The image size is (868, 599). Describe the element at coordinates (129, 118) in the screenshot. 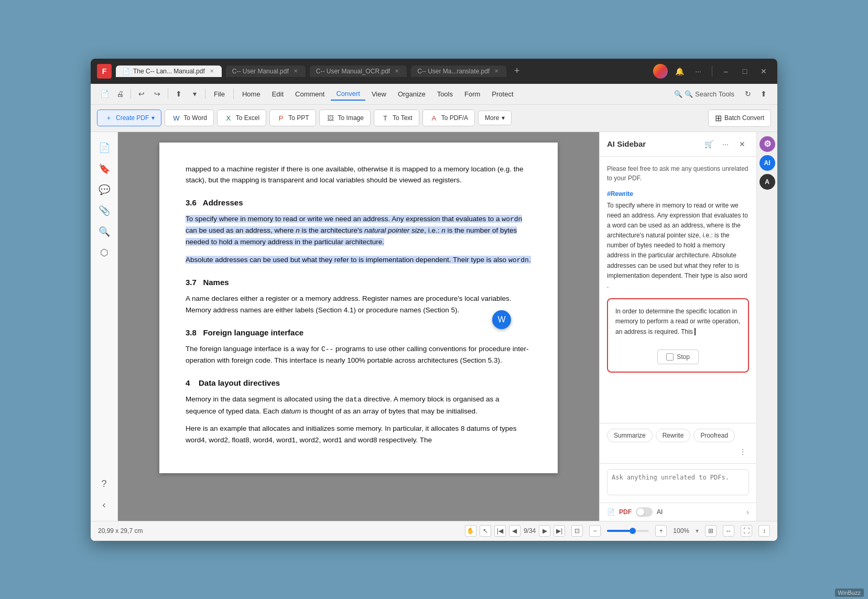

I see `create-pdf-button: ＋ Create PDF ▾` at that location.